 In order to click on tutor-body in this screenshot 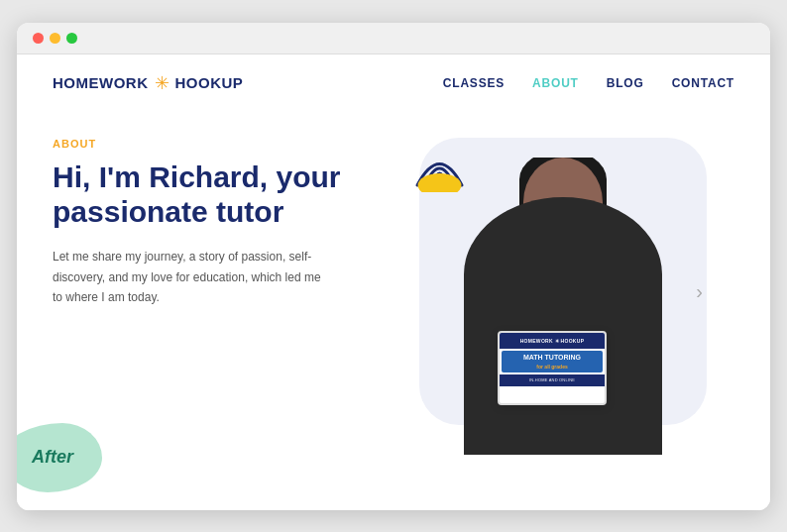, I will do `click(563, 326)`.